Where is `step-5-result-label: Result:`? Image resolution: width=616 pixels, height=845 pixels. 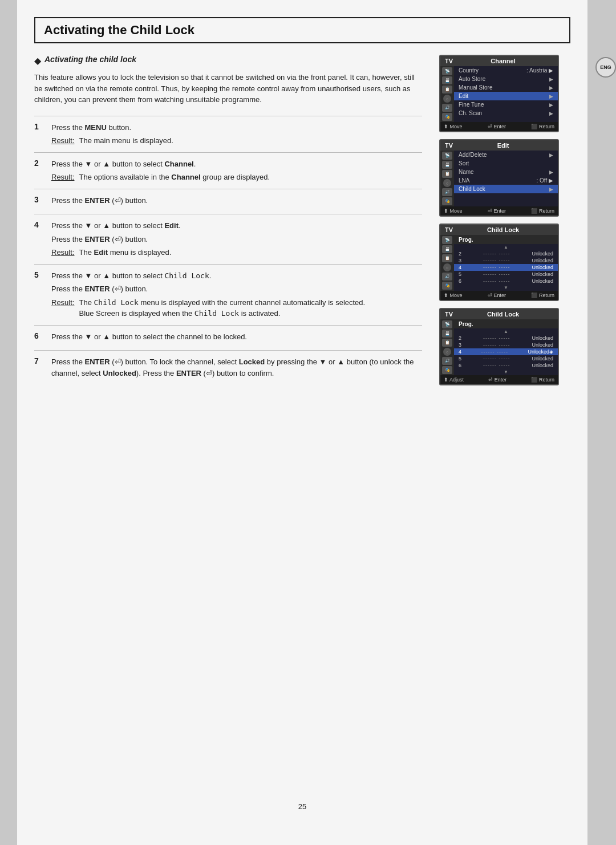 step-5-result-label: Result: is located at coordinates (63, 308).